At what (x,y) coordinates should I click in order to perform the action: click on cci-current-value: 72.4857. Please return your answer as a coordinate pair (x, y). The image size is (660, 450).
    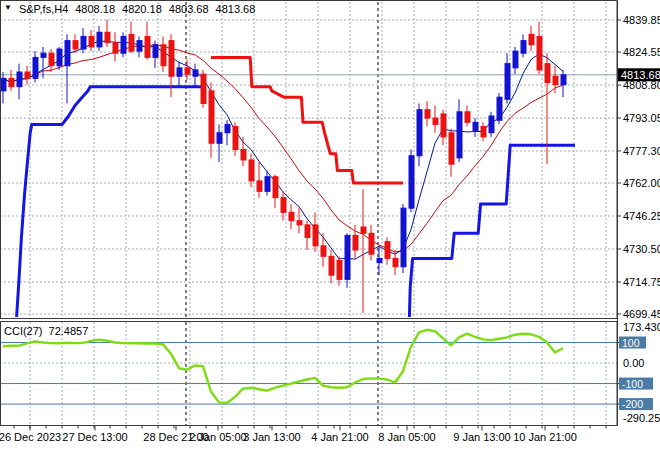
    Looking at the image, I should click on (69, 331).